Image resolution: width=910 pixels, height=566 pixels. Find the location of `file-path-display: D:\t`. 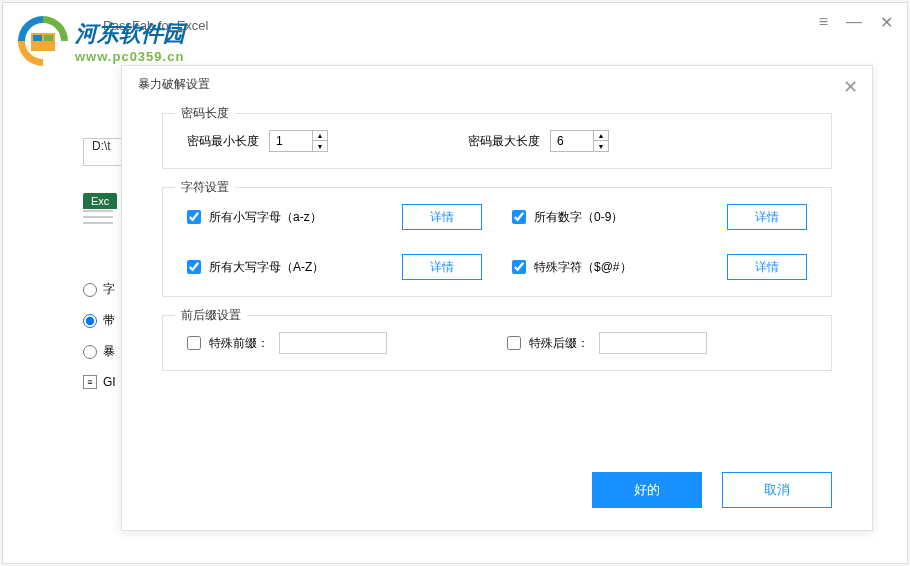

file-path-display: D:\t is located at coordinates (103, 152).